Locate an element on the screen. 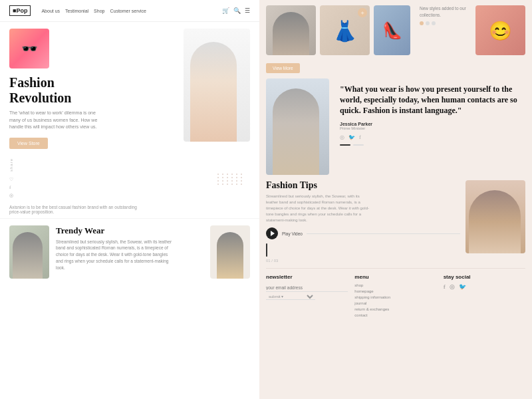 This screenshot has height=399, width=532. fashion-model-image is located at coordinates (298, 126).